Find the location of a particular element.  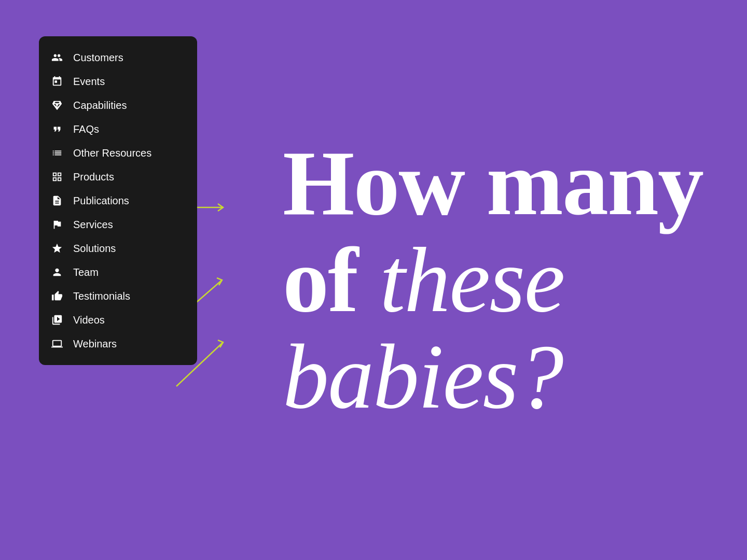

headline-line3: babies? is located at coordinates (493, 376).